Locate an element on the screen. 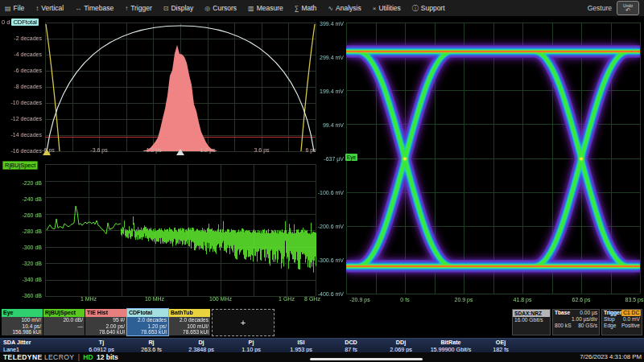 The height and width of the screenshot is (362, 644). axis-tick-label: 99.4 mV is located at coordinates (325, 125).